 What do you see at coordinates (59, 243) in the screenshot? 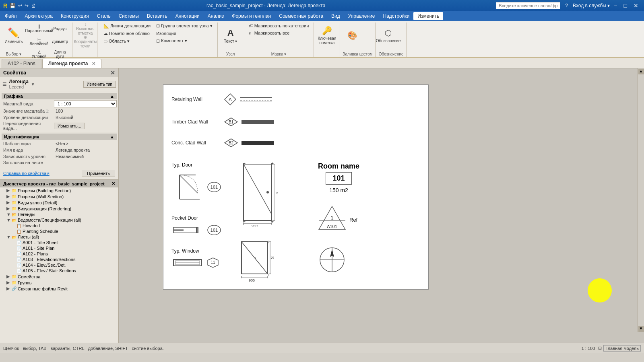
I see `tree-a001: 📄 A001 - Title Sheet` at bounding box center [59, 243].